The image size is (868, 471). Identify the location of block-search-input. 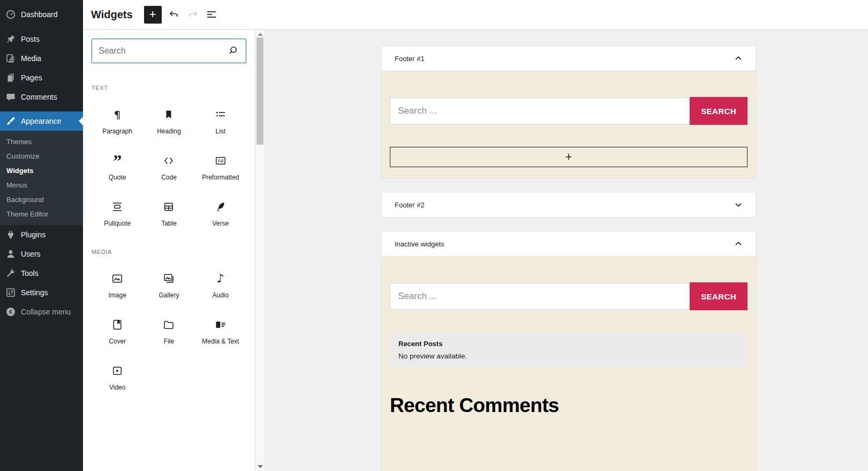
(163, 51).